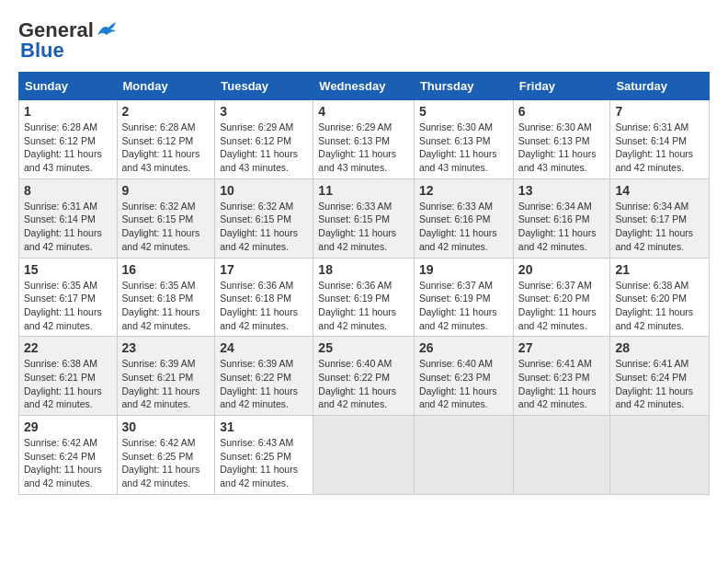  What do you see at coordinates (68, 270) in the screenshot?
I see `day-number: 15` at bounding box center [68, 270].